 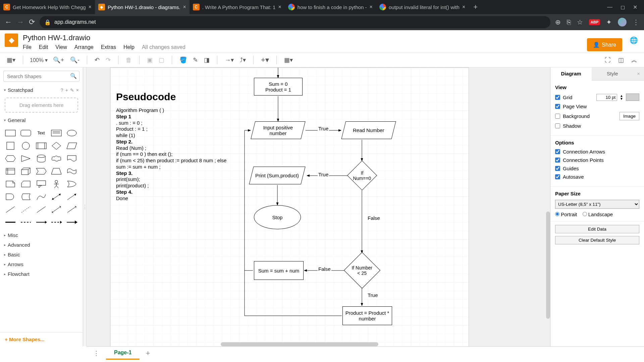 I want to click on clear-default-style-button: Clear Default Style, so click(x=597, y=240).